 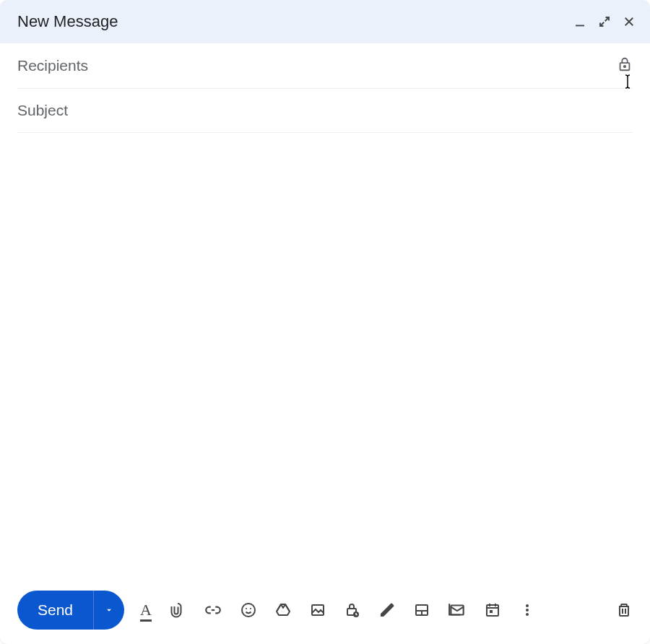 What do you see at coordinates (352, 610) in the screenshot?
I see `confidential-mode-icon` at bounding box center [352, 610].